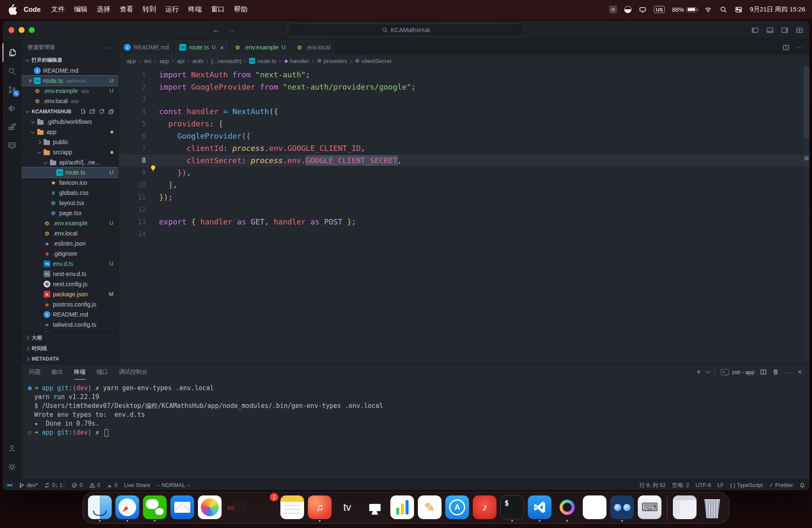  Describe the element at coordinates (30, 388) in the screenshot. I see `command-decoration-icon` at that location.